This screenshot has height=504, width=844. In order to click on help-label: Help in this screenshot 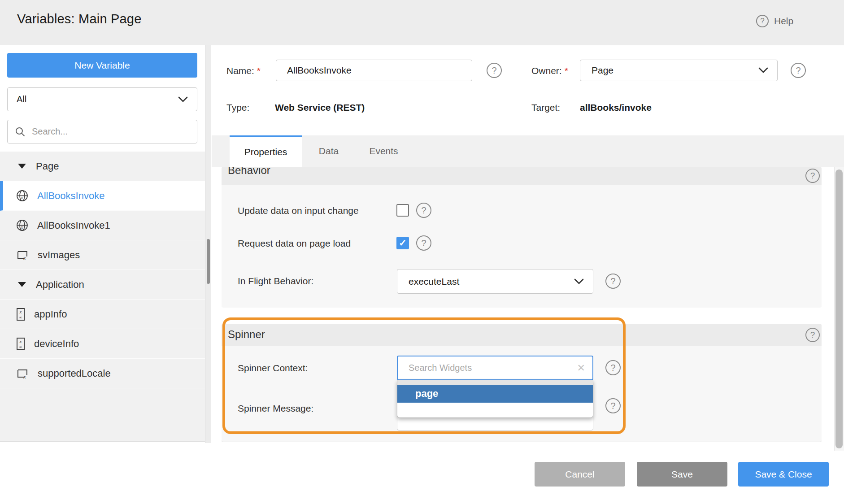, I will do `click(784, 21)`.